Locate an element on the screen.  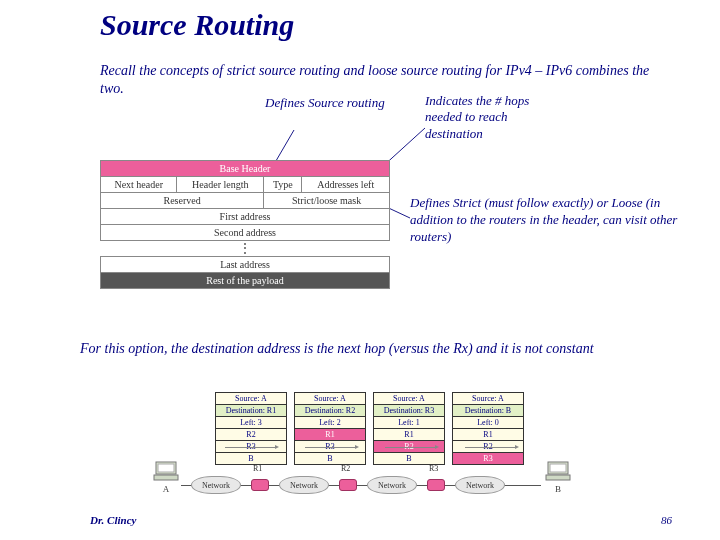
slide-title: Source Routing is located at coordinates (197, 25).